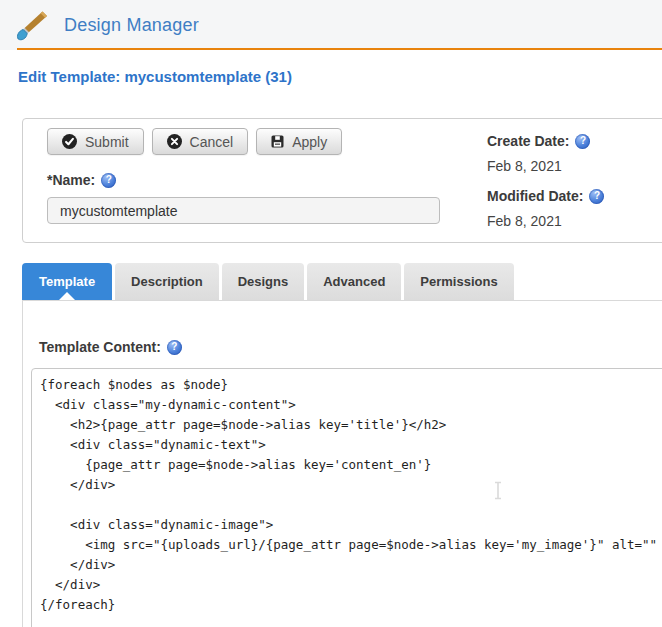 This screenshot has width=662, height=627. Describe the element at coordinates (264, 282) in the screenshot. I see `tab-designs: Designs` at that location.